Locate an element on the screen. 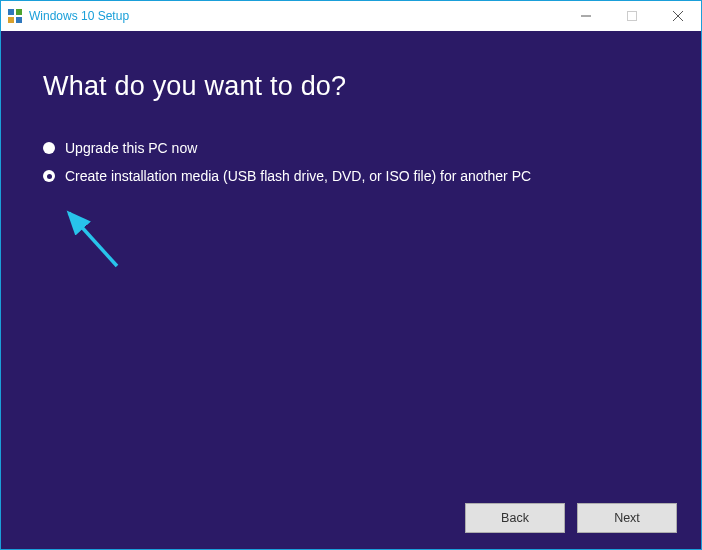 This screenshot has height=550, width=702. footer: Back Next is located at coordinates (351, 518).